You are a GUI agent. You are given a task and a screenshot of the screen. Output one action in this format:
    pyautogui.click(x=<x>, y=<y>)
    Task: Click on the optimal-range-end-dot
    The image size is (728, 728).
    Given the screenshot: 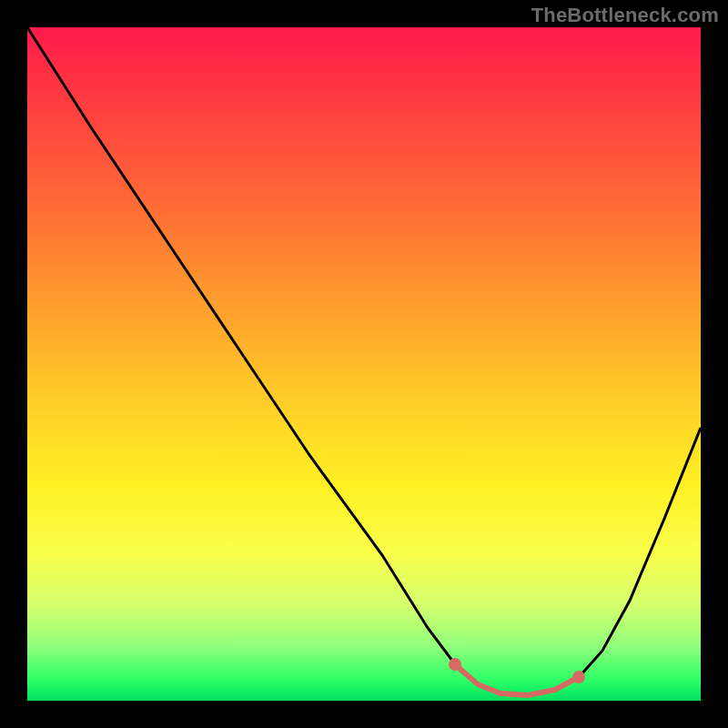 What is the action you would take?
    pyautogui.click(x=579, y=677)
    